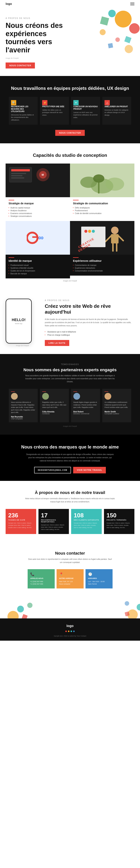 This screenshot has width=140, height=868. What do you see at coordinates (70, 522) in the screenshot?
I see `stats-grid: 236 TASSES DE CAFÉ Sample text. Click to…` at bounding box center [70, 522].